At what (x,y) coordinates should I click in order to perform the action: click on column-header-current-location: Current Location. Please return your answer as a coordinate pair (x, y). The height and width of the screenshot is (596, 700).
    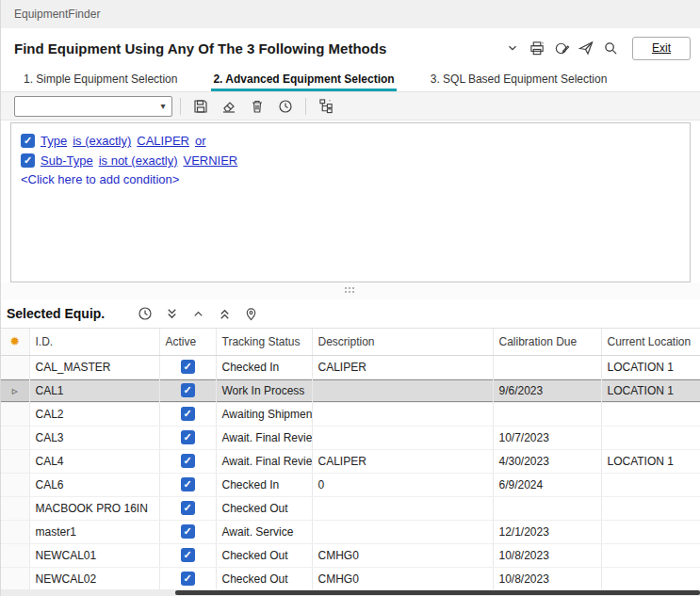
    Looking at the image, I should click on (650, 342).